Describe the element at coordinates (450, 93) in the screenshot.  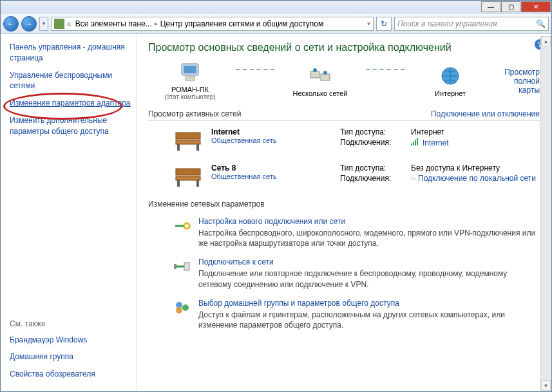
I see `map-node-label: Интернет` at that location.